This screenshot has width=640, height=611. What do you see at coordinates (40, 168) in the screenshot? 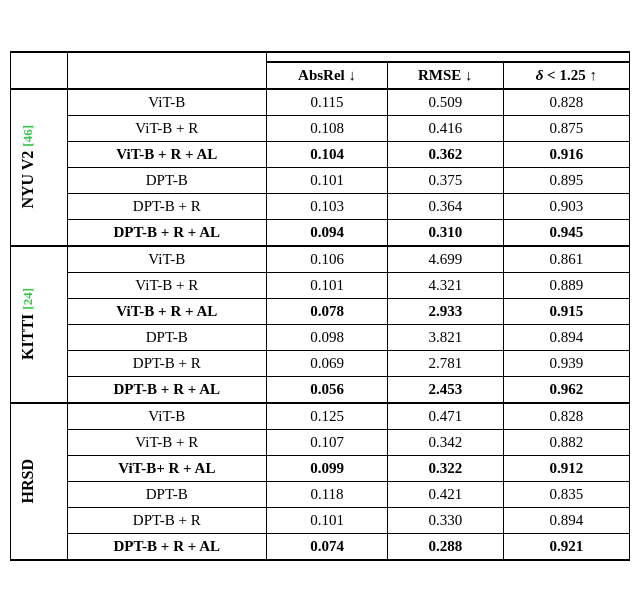
I see `dataset-cell: NYU V2 [46]` at bounding box center [40, 168].